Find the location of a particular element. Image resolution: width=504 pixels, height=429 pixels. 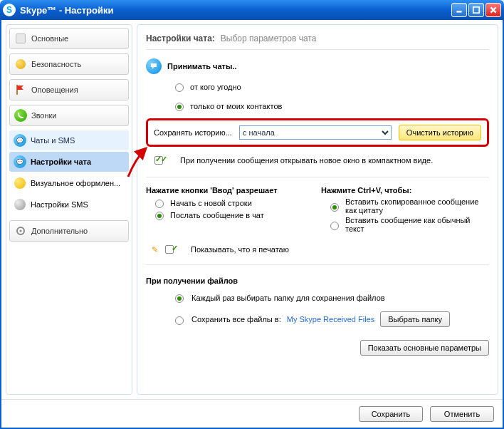

smile-icon is located at coordinates (20, 183).